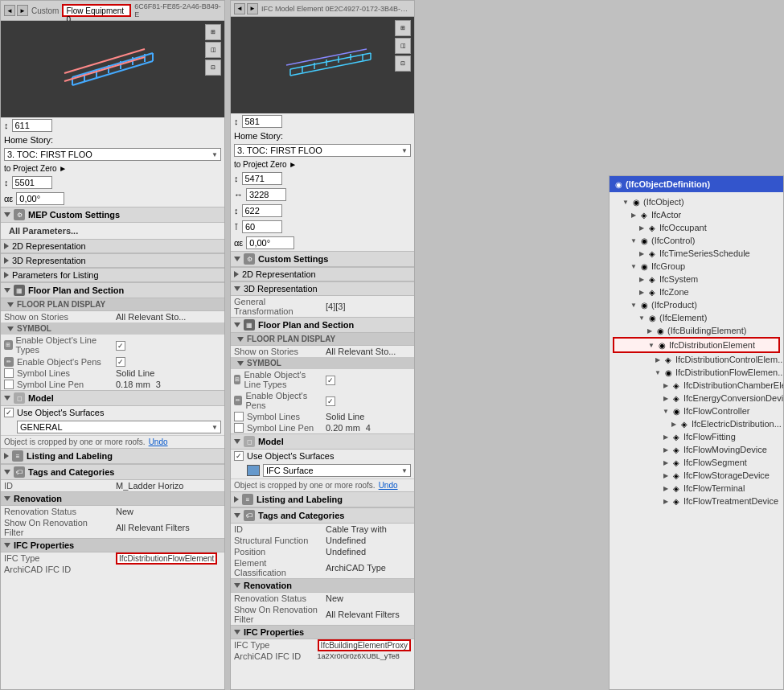 The width and height of the screenshot is (784, 690). What do you see at coordinates (330, 401) in the screenshot?
I see `mid-enable-pens-cb` at bounding box center [330, 401].